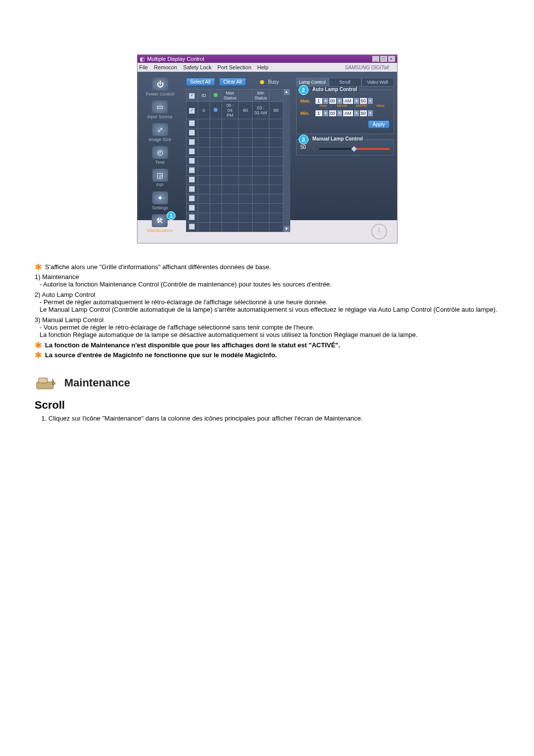 This screenshot has height=756, width=534. I want to click on clear-all-button: Clear All, so click(232, 82).